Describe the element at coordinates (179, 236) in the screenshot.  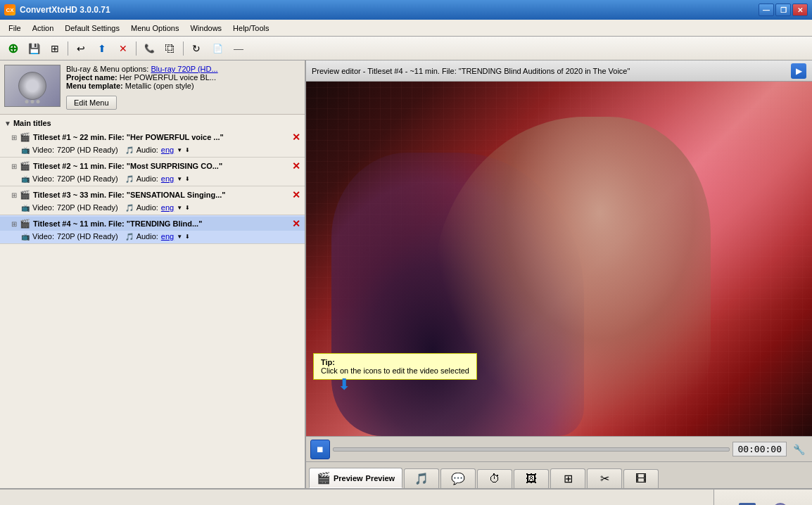
I see `ts4-audio-dropdown: ▼` at that location.